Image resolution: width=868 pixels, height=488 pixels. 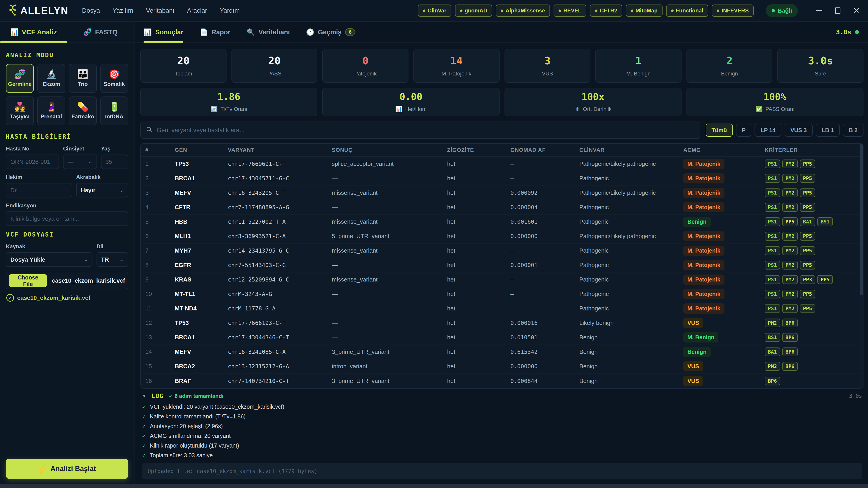 What do you see at coordinates (502, 366) in the screenshot?
I see `table-row: 15 BRCA2 chr13-32315212-G-A intron_varia…` at bounding box center [502, 366].